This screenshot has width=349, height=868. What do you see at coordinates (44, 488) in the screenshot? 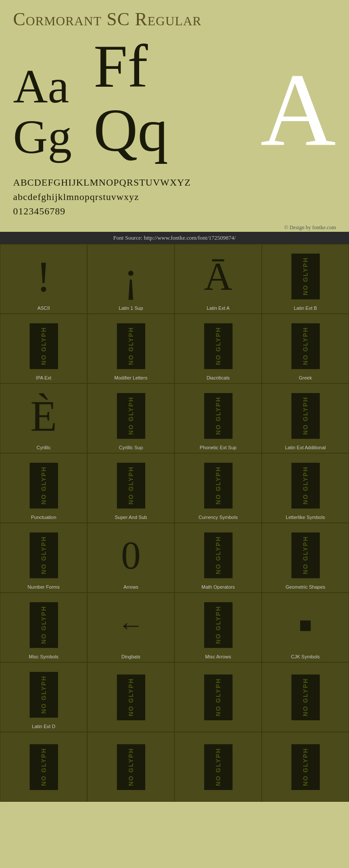
I see `glyph-cell: NO GLYPH Punctuation` at bounding box center [44, 488].